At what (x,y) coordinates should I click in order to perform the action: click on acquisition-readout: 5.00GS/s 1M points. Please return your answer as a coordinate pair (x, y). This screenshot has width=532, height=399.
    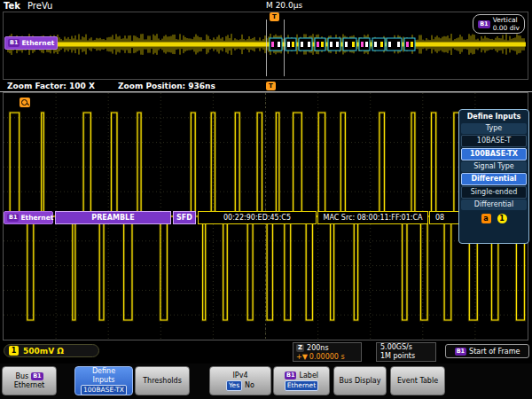
    Looking at the image, I should click on (406, 352).